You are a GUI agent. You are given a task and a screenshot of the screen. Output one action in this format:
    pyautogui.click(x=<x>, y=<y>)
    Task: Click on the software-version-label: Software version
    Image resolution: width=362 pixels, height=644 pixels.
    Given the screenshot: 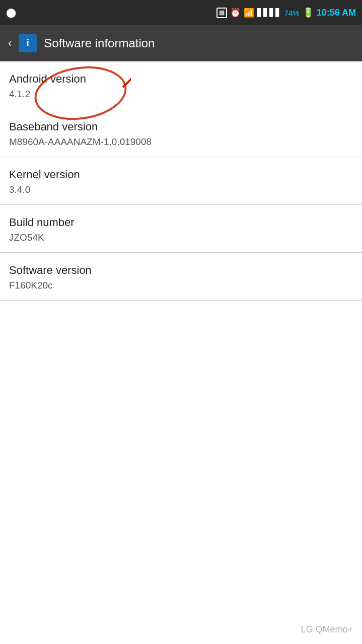 What is the action you would take?
    pyautogui.click(x=181, y=270)
    